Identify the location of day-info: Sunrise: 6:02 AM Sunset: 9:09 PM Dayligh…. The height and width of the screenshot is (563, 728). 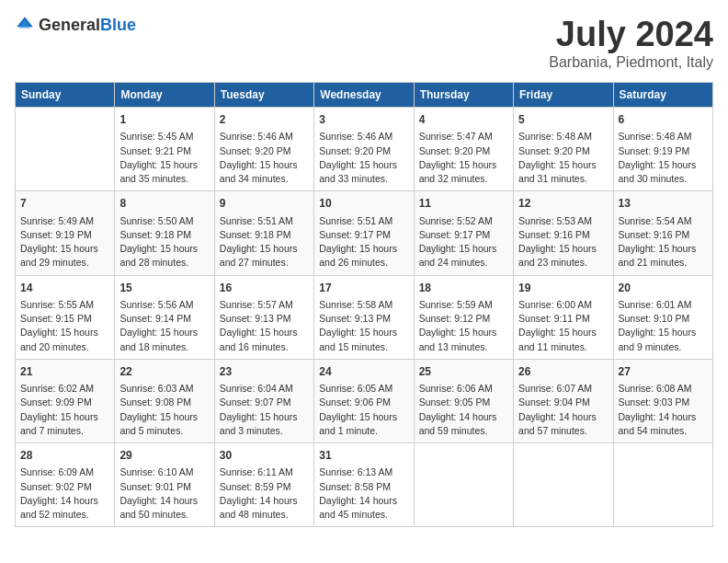
(64, 410).